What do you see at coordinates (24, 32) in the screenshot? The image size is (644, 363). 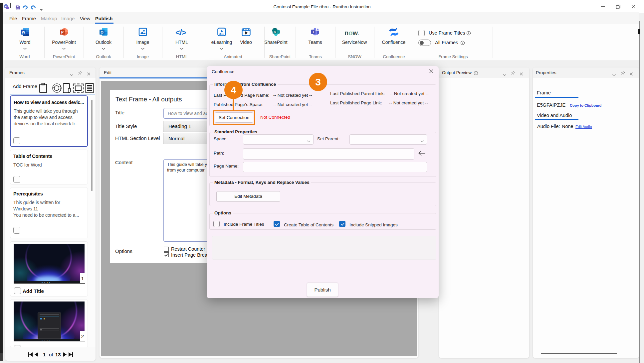 I see `svg-text: W` at bounding box center [24, 32].